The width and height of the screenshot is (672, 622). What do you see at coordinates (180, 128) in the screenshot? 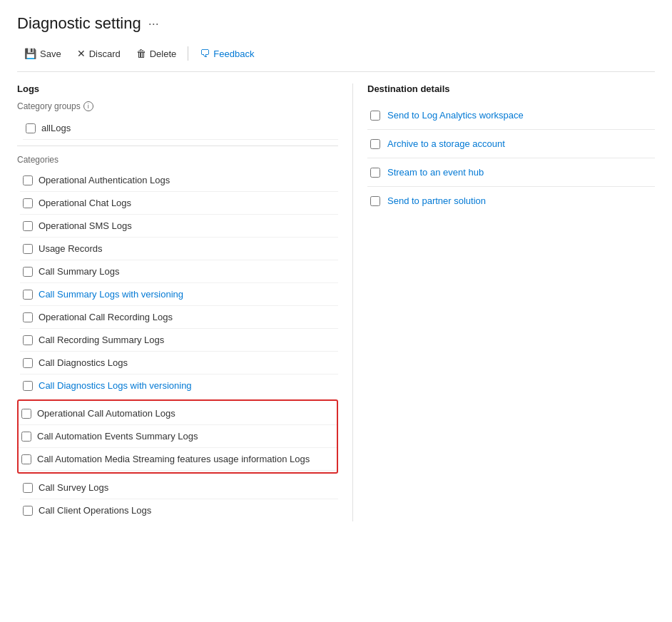
I see `all-logs-item: allLogs` at bounding box center [180, 128].